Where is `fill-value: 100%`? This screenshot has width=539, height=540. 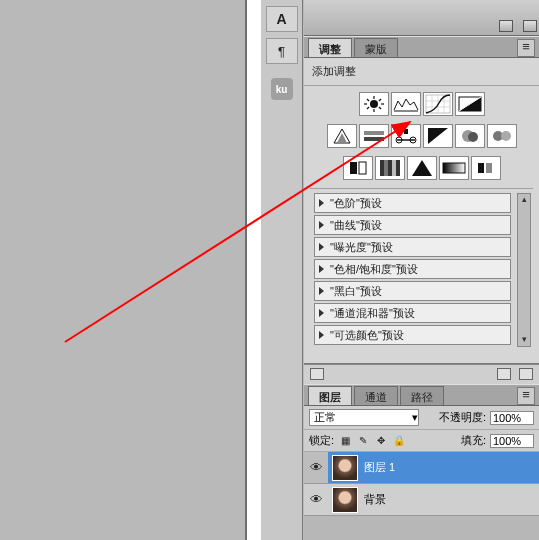 fill-value: 100% is located at coordinates (507, 441).